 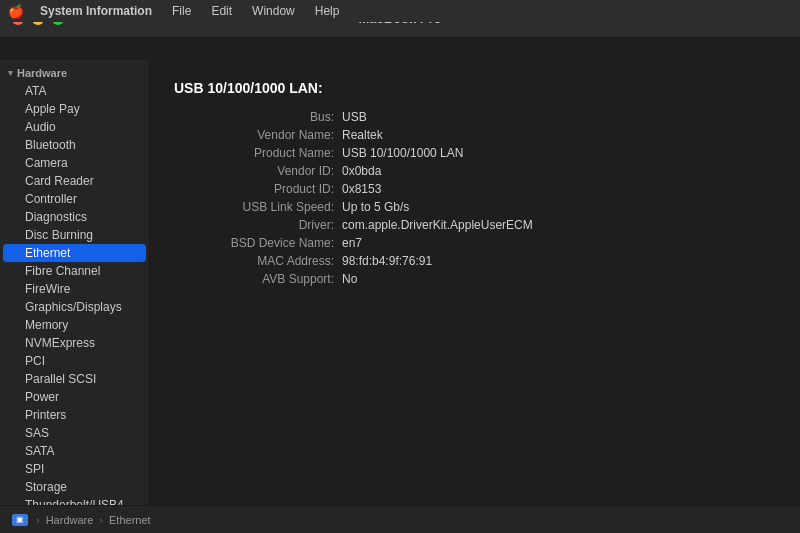 I want to click on info-value-9: No, so click(x=559, y=279).